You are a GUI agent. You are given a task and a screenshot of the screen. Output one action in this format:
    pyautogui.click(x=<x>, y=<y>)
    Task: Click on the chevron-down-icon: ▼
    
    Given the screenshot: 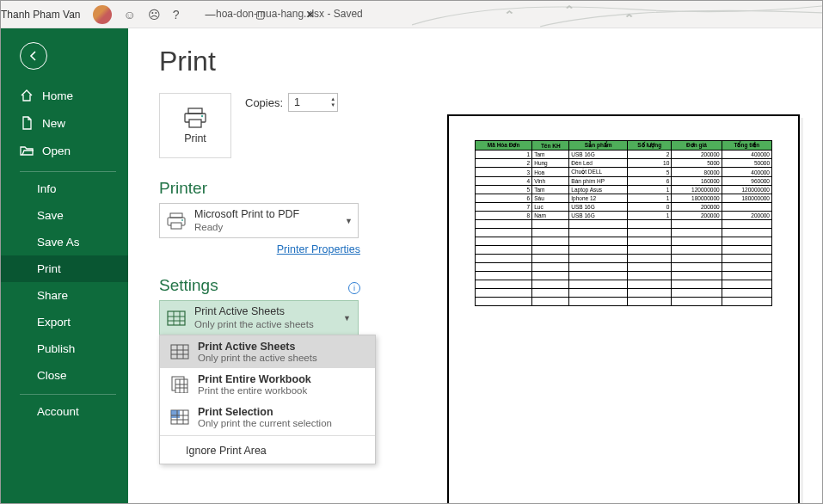 What is the action you would take?
    pyautogui.click(x=349, y=221)
    